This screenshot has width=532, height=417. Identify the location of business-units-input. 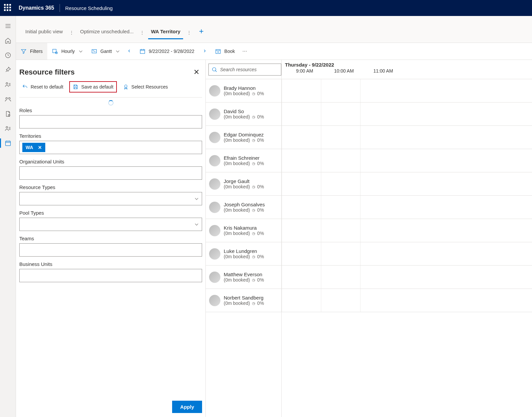
(111, 276).